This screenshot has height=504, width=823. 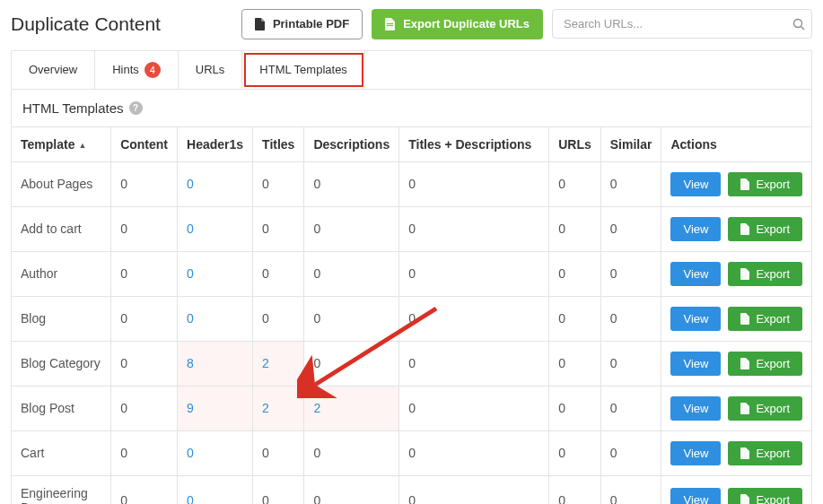 I want to click on tab-overview: Overview, so click(x=54, y=70).